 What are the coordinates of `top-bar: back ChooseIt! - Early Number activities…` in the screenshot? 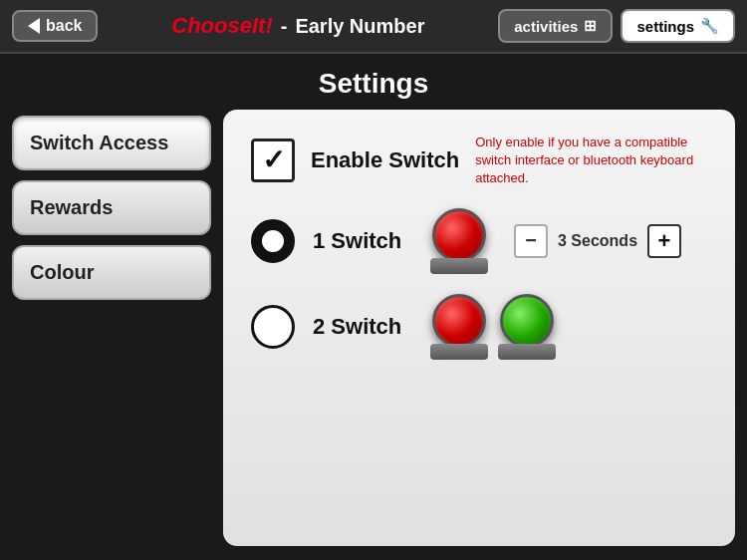 It's located at (374, 27).